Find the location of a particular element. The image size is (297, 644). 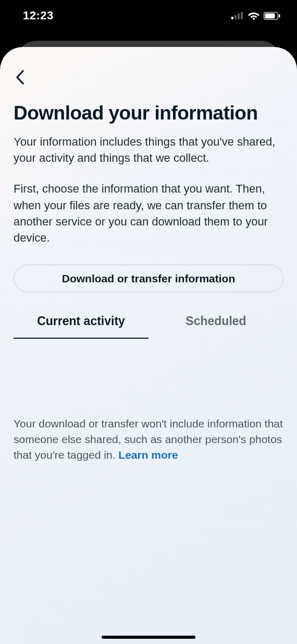

cellular-icon is located at coordinates (238, 16).